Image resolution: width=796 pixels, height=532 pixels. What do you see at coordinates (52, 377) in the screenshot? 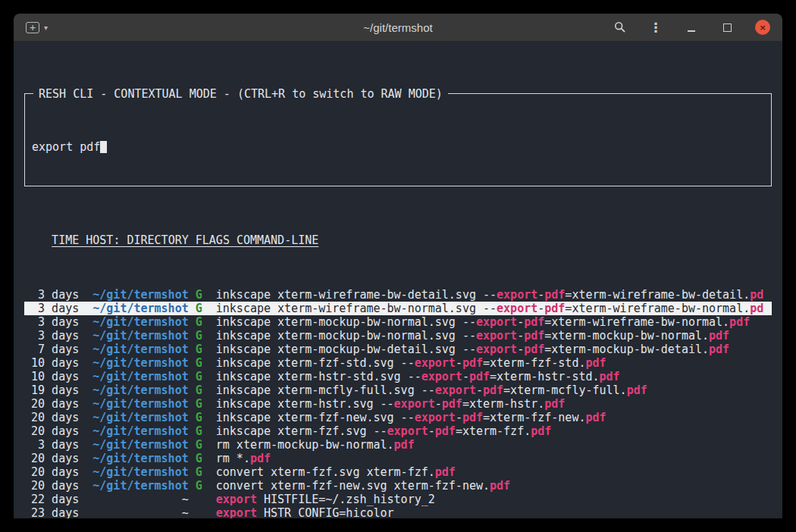
I see `row-time: 10 days` at bounding box center [52, 377].